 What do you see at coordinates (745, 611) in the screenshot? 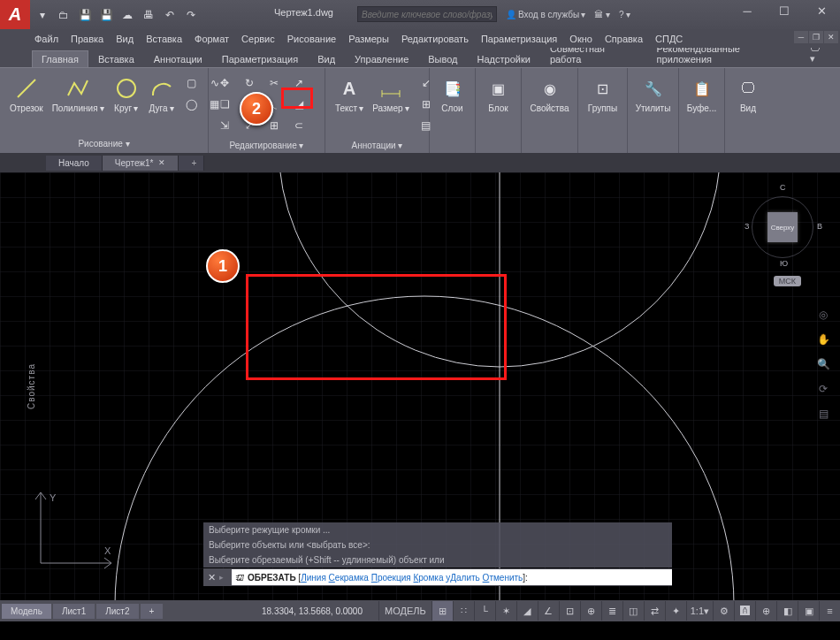
I see `status-annoscale-icon: 🅰` at bounding box center [745, 611].